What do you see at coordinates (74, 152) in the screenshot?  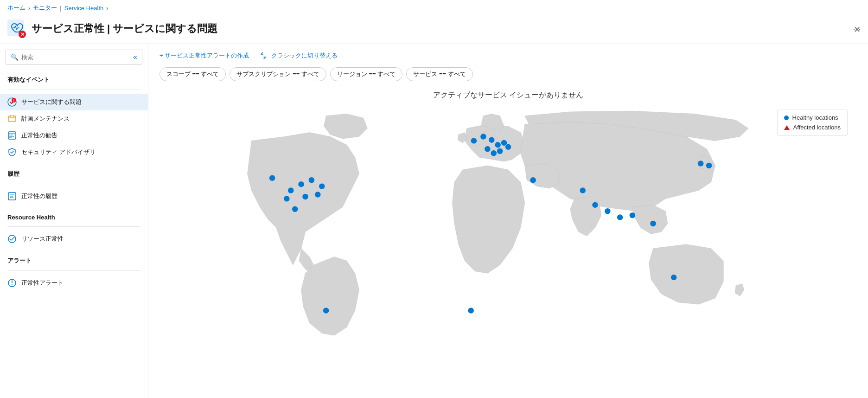 I see `sidebar-item-security-advisory: セキュリティ アドバイザリ` at bounding box center [74, 152].